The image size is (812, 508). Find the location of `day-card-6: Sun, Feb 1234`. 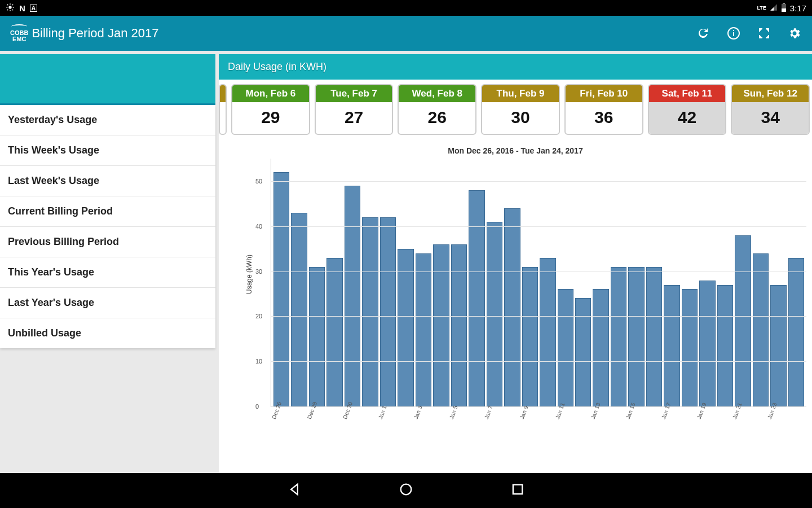

day-card-6: Sun, Feb 1234 is located at coordinates (770, 110).